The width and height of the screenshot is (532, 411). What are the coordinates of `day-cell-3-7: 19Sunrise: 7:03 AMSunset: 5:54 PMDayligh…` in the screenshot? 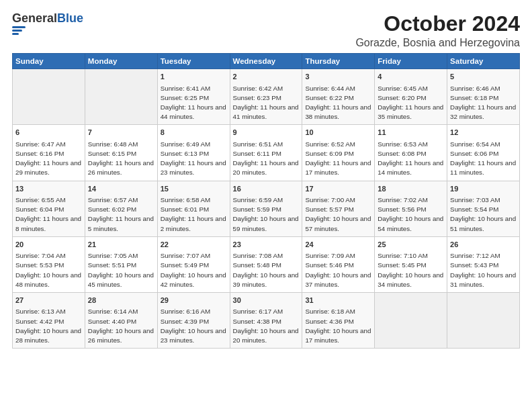 It's located at (484, 208).